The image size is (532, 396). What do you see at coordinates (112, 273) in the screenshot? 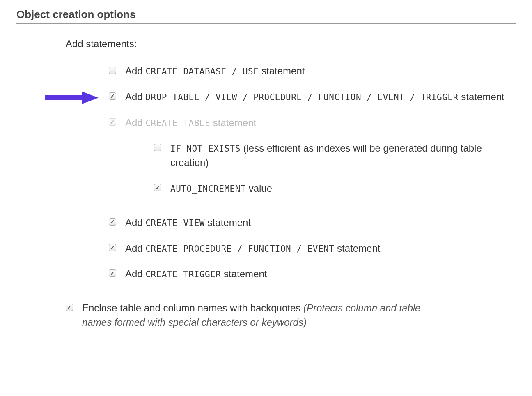
I see `checkbox-create-trigger` at bounding box center [112, 273].